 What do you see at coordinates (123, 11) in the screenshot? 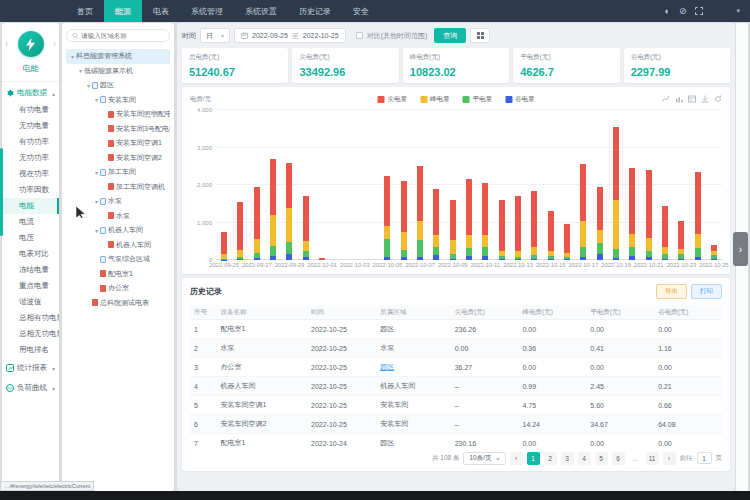
I see `nav-tab-1: 能源` at bounding box center [123, 11].